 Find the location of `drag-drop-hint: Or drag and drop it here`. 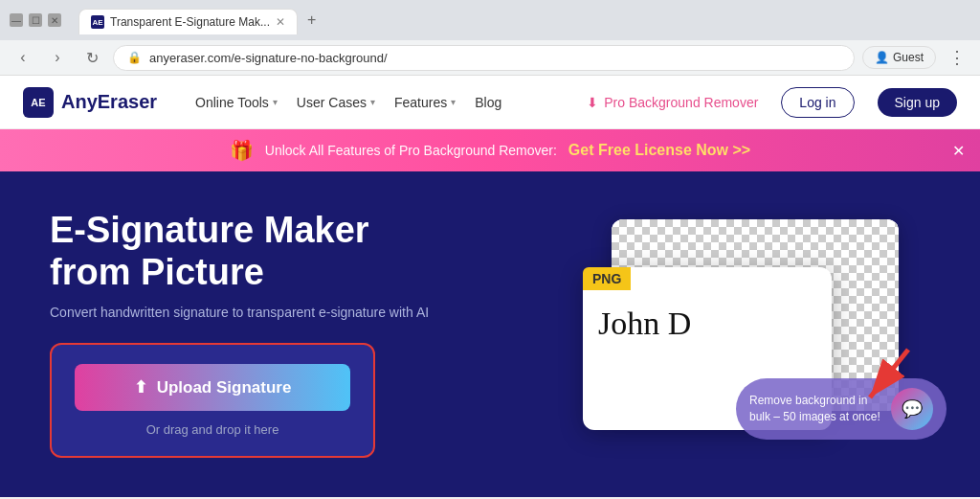

drag-drop-hint: Or drag and drop it here is located at coordinates (212, 429).